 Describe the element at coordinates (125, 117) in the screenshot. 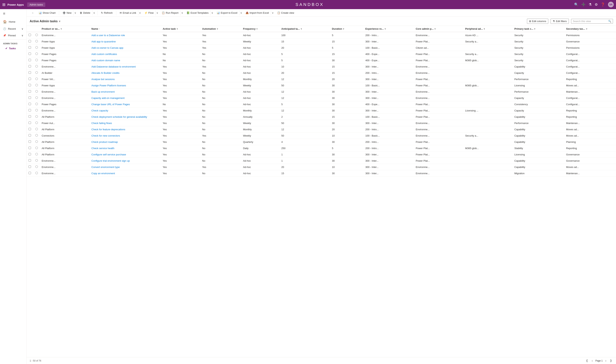

I see `row-name: Check deployment schedule for general av…` at that location.